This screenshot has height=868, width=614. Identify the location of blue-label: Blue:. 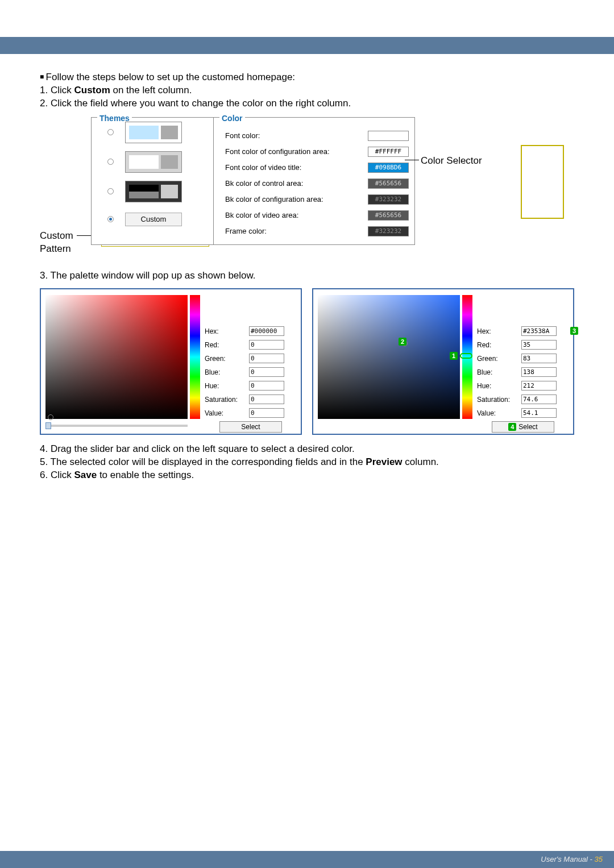
(225, 372).